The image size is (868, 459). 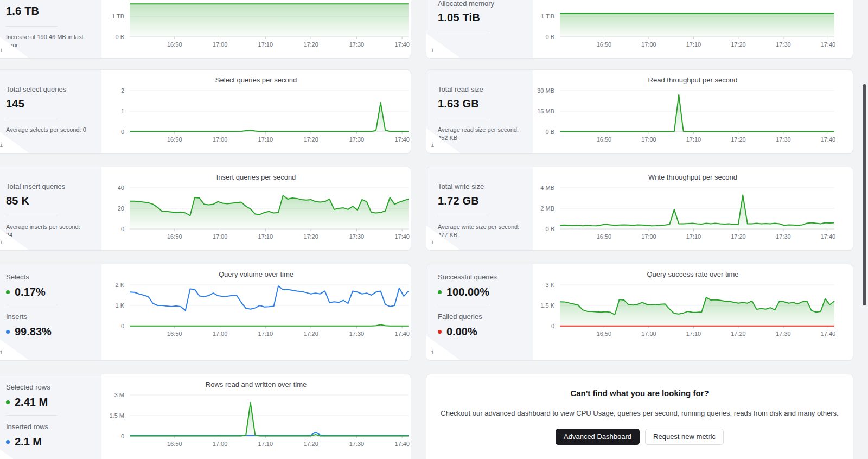 I want to click on request-new-metric-button: Request new metric, so click(x=685, y=437).